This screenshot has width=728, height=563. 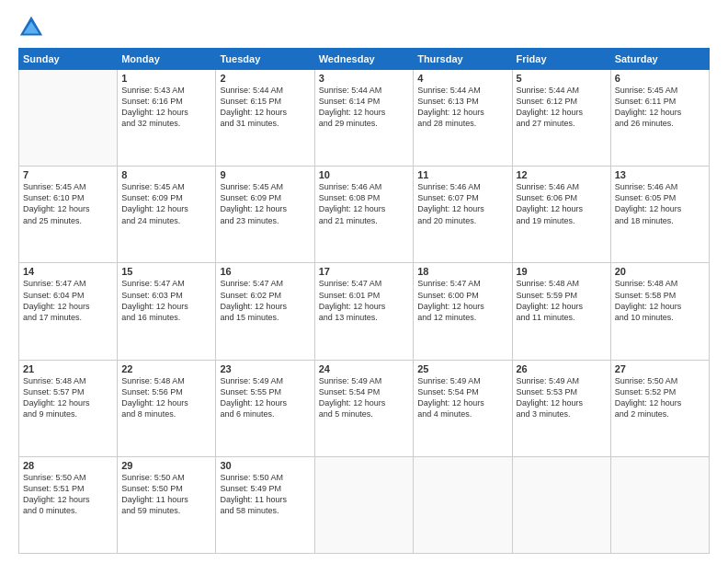 I want to click on calendar-cell: 2Sunrise: 5:44 AM Sunset: 6:15 PM Daylig…, so click(x=265, y=118).